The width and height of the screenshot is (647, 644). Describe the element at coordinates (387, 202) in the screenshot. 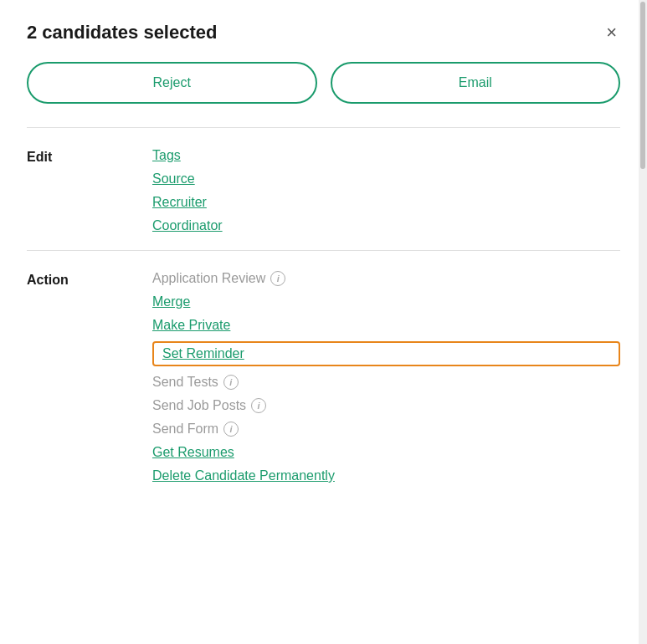

I see `edit-recruiter-link: Recruiter` at that location.